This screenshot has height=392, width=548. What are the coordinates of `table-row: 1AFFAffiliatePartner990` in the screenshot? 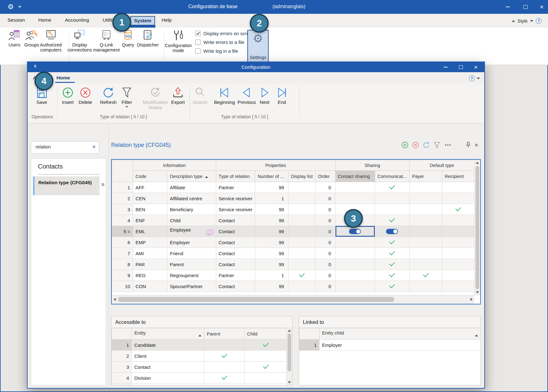 It's located at (293, 188).